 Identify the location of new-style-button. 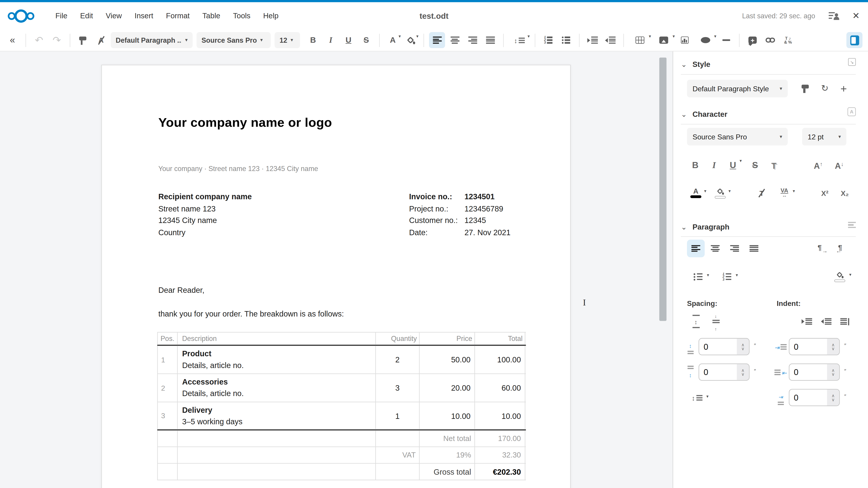
(844, 89).